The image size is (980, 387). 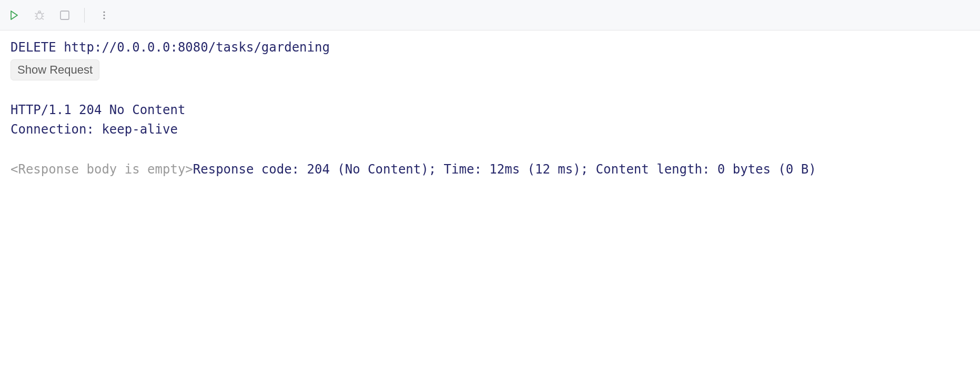 I want to click on toolbar-separator, so click(x=84, y=15).